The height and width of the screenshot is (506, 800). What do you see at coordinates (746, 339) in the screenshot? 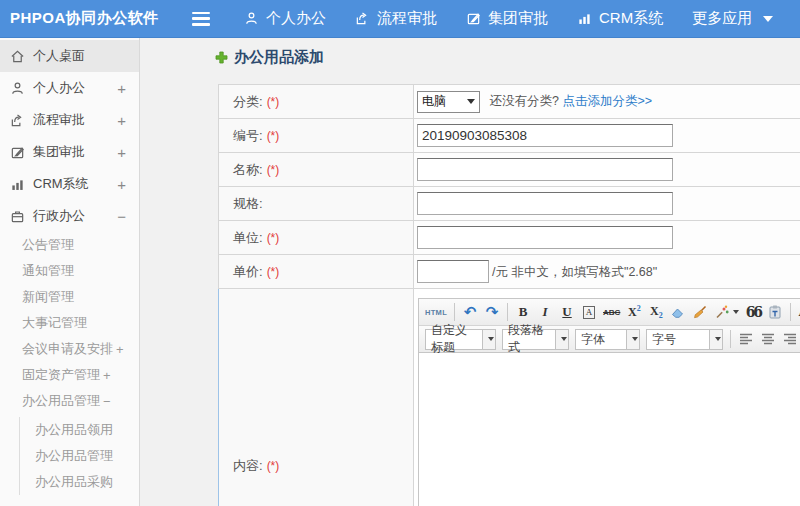
I see `align-left-icon` at bounding box center [746, 339].